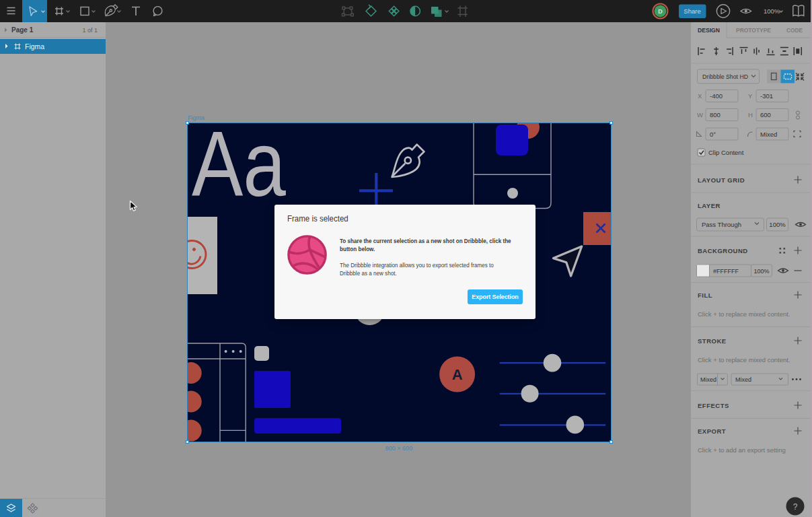 Image resolution: width=812 pixels, height=517 pixels. I want to click on svg-text: 800, so click(715, 114).